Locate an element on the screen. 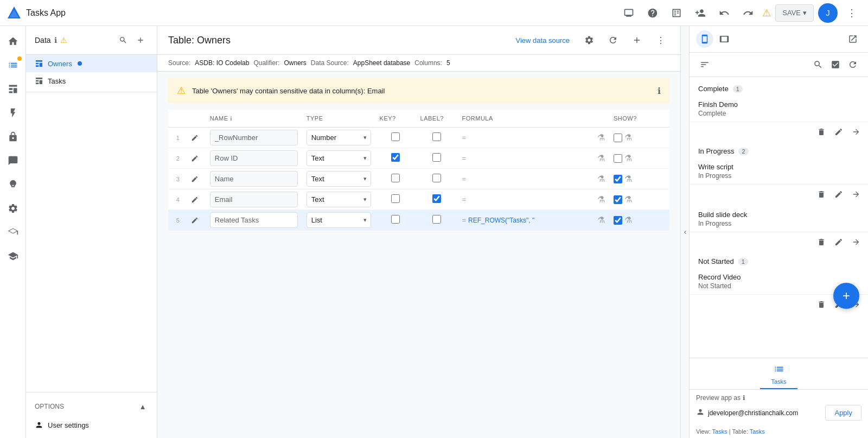 This screenshot has height=438, width=868. expand-panel-btn is located at coordinates (853, 39).